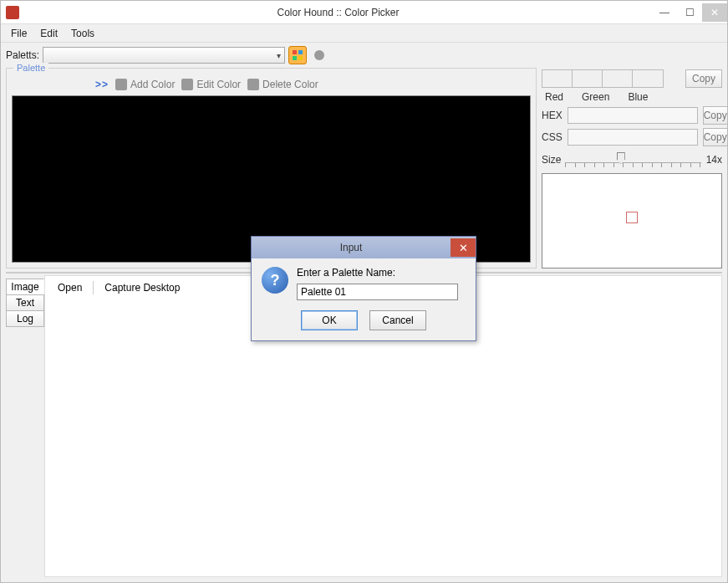  I want to click on copy-rgb-button: Copy, so click(704, 79).